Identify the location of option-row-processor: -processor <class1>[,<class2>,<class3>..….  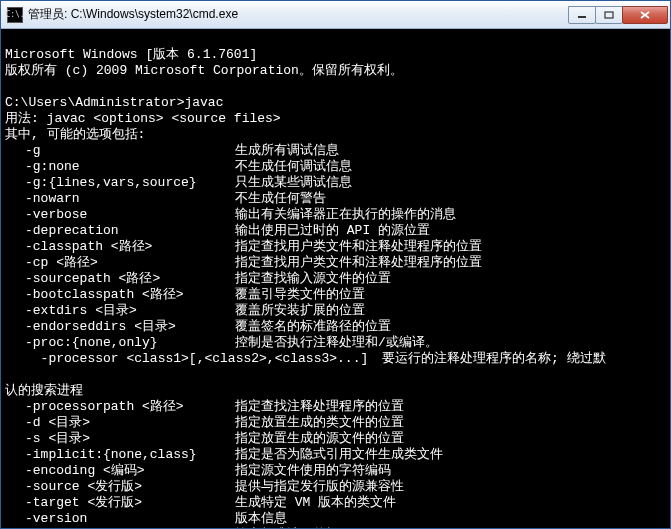
(336, 359).